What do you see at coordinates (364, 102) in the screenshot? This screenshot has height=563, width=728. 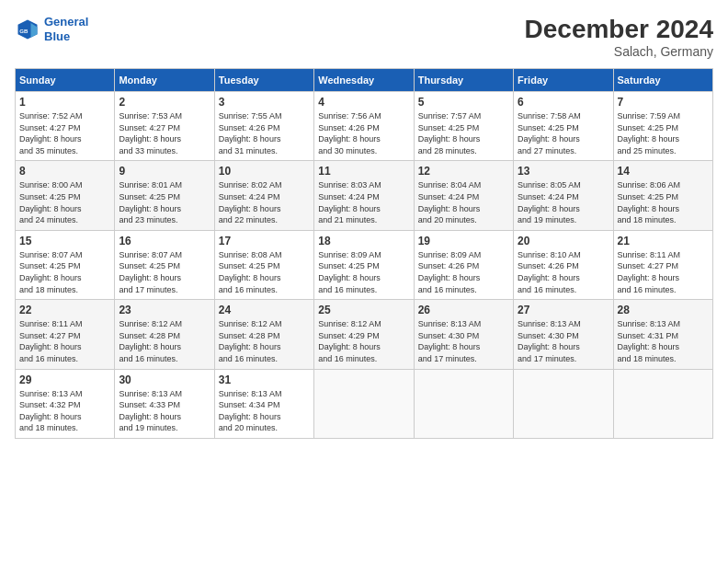 I see `day-number: 4` at bounding box center [364, 102].